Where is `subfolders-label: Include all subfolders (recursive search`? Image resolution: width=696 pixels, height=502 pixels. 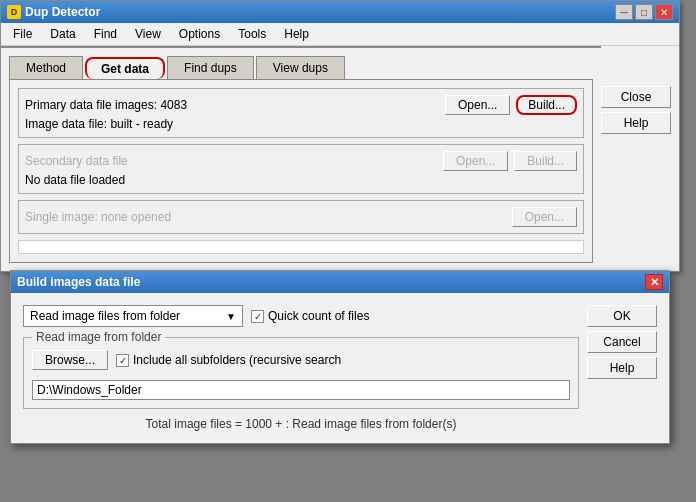 subfolders-label: Include all subfolders (recursive search is located at coordinates (237, 360).